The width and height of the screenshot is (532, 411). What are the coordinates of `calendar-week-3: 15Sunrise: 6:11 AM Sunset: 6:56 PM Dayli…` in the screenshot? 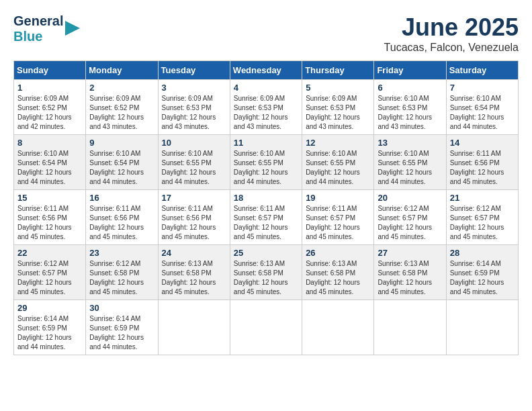 It's located at (266, 218).